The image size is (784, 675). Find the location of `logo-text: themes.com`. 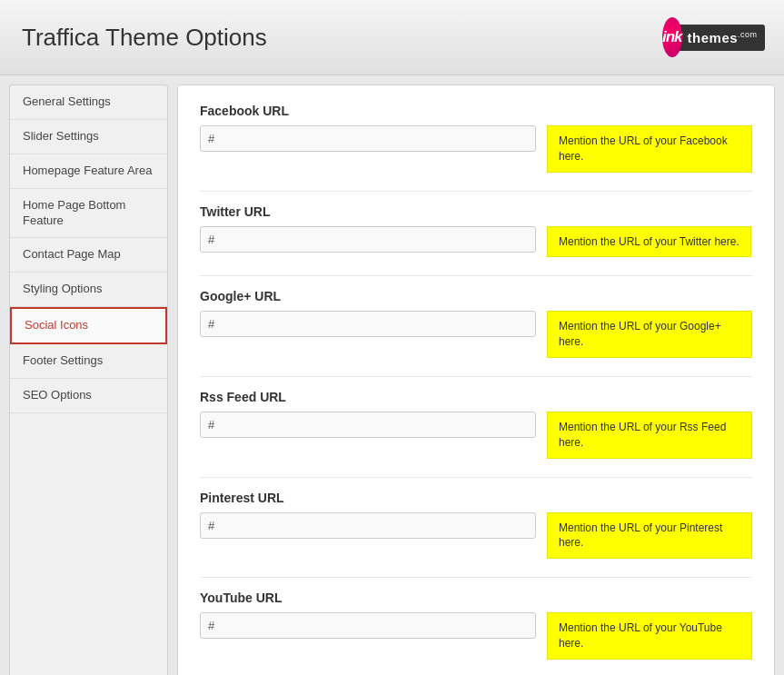

logo-text: themes.com is located at coordinates (719, 38).